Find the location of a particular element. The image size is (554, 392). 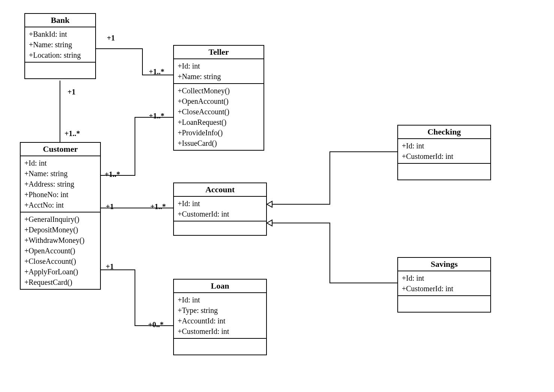

class-title: Checking is located at coordinates (444, 132).